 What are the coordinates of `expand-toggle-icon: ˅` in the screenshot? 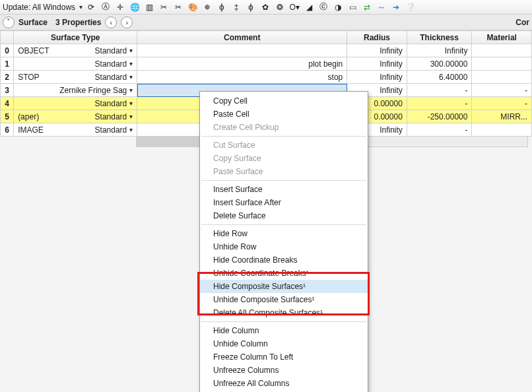 It's located at (9, 22).